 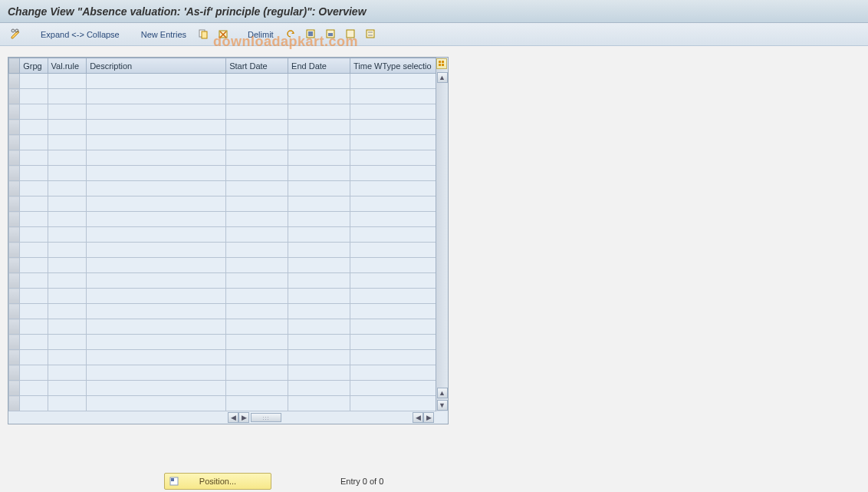 What do you see at coordinates (218, 481) in the screenshot?
I see `position-button: Position...` at bounding box center [218, 481].